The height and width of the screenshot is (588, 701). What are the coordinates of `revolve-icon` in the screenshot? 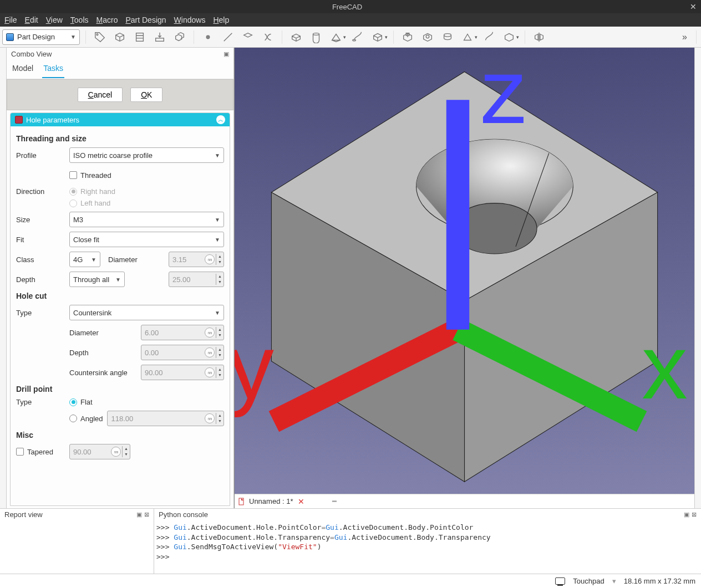 It's located at (316, 37).